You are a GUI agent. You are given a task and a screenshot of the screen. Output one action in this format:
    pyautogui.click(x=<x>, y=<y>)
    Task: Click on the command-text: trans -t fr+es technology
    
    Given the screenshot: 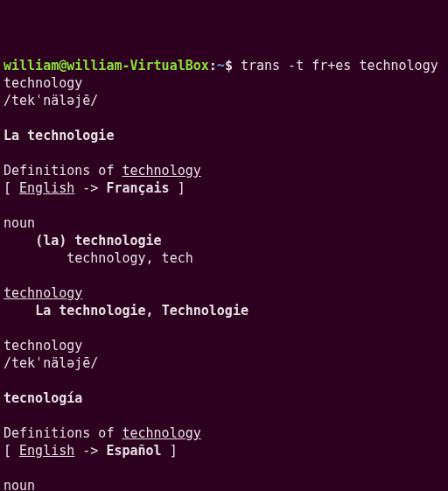 What is the action you would take?
    pyautogui.click(x=340, y=66)
    